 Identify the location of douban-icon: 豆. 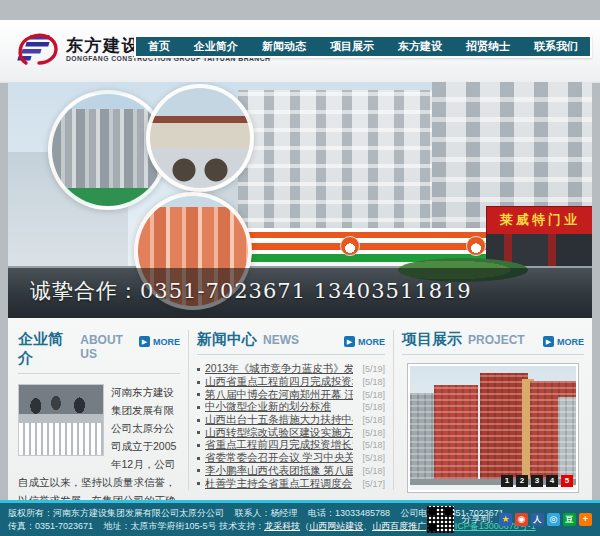
(570, 520).